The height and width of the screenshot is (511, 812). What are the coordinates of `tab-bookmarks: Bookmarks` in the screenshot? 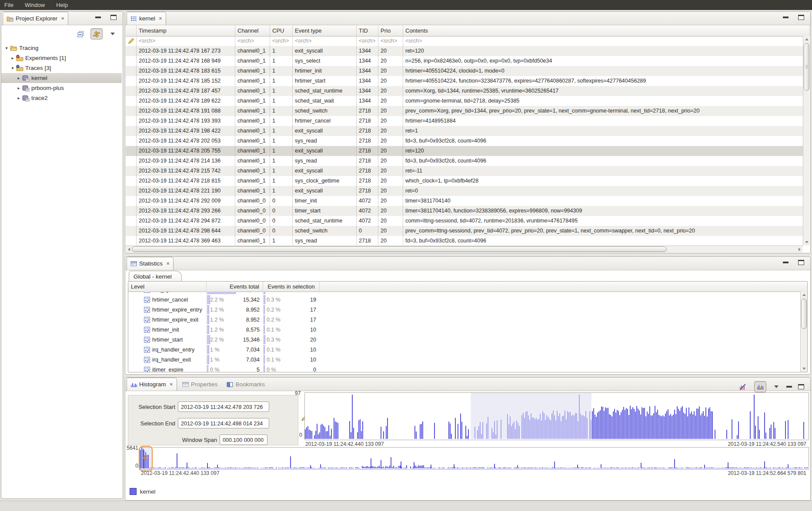 It's located at (246, 384).